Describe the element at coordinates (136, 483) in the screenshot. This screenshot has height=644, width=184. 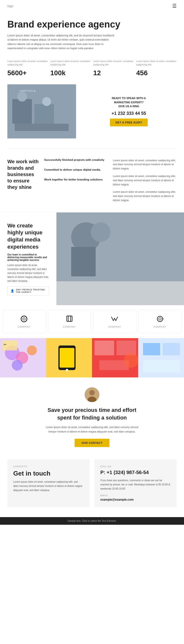
I see `contacts-right-box: CALL US P: +1 (324) 987-56-54 If you hav…` at that location.